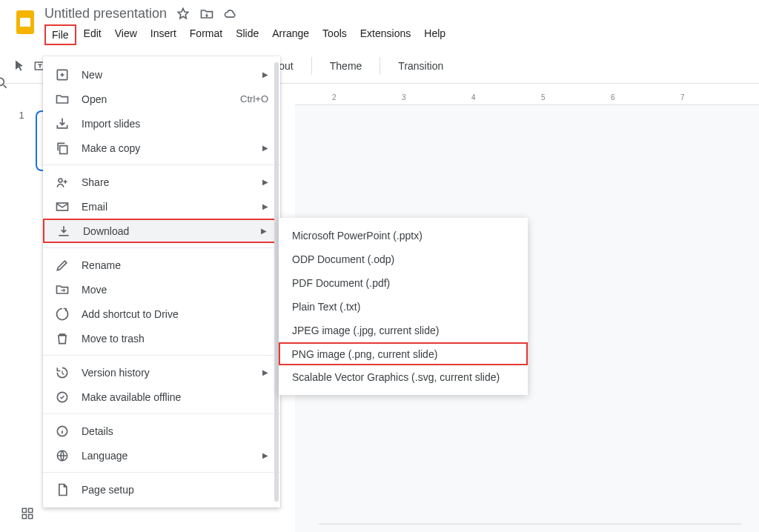  What do you see at coordinates (403, 307) in the screenshot?
I see `download-option: Plain Text (.txt)` at bounding box center [403, 307].